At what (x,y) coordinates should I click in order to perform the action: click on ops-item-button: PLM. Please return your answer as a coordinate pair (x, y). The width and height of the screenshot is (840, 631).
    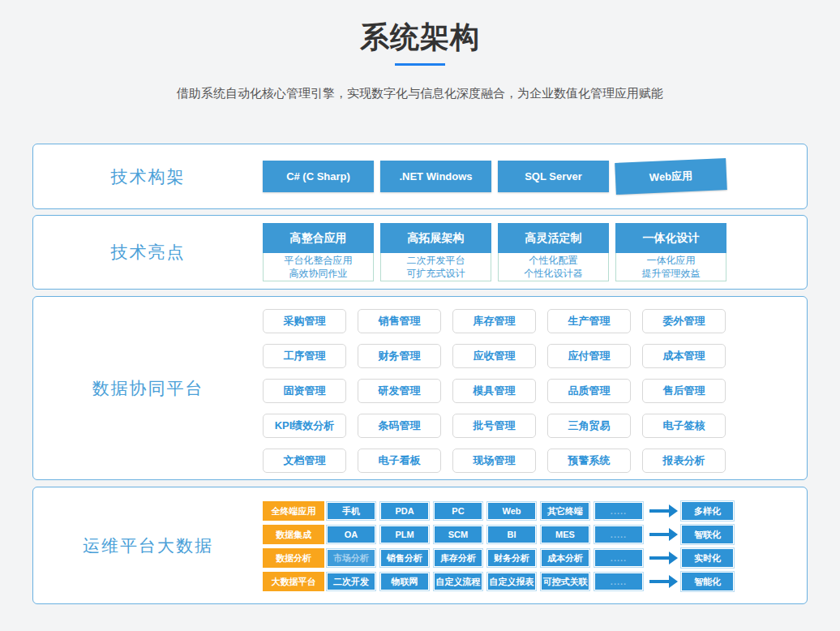
    Looking at the image, I should click on (405, 534).